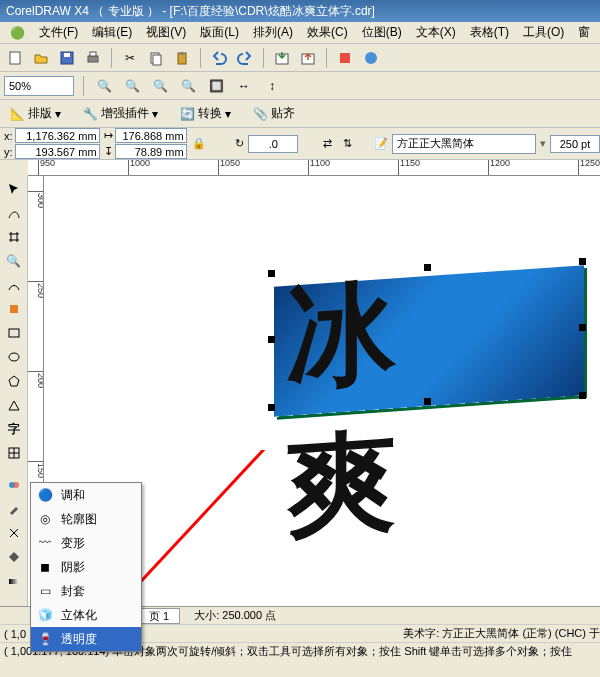 The height and width of the screenshot is (677, 600). I want to click on menu-tools: 工具(O), so click(544, 32).